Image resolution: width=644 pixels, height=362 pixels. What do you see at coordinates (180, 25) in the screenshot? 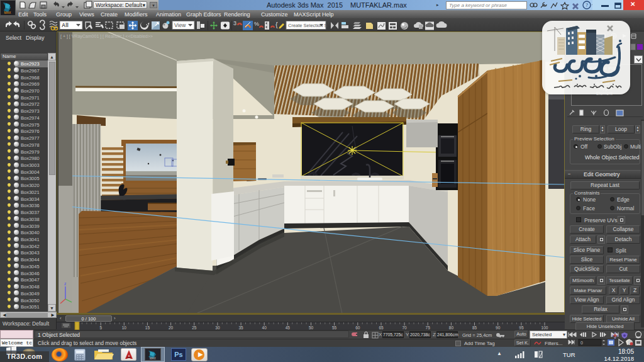
I see `svg-text: View` at bounding box center [180, 25].